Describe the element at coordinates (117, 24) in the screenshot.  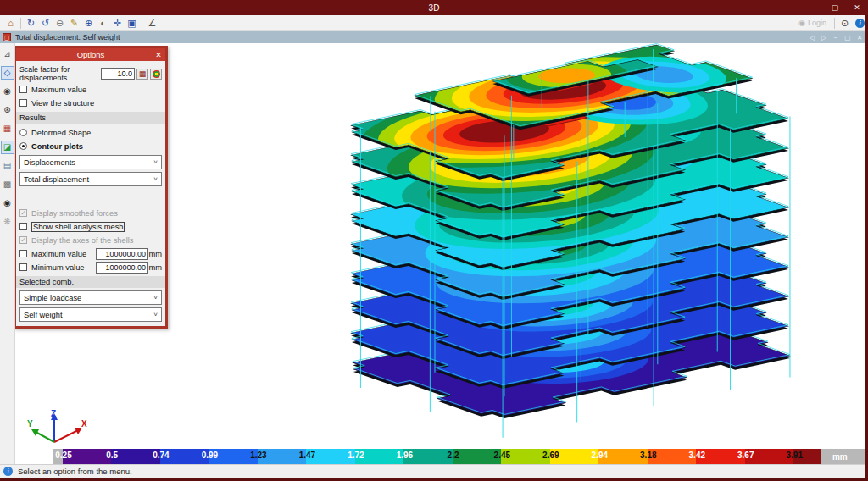
I see `zoom-fit-icon: ✛` at that location.